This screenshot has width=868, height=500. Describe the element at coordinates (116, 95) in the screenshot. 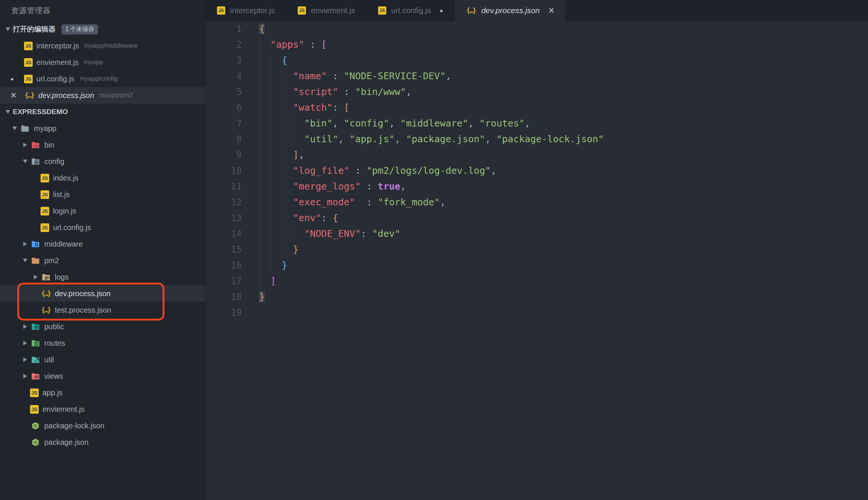

I see `file-path: myapp/pm2` at that location.